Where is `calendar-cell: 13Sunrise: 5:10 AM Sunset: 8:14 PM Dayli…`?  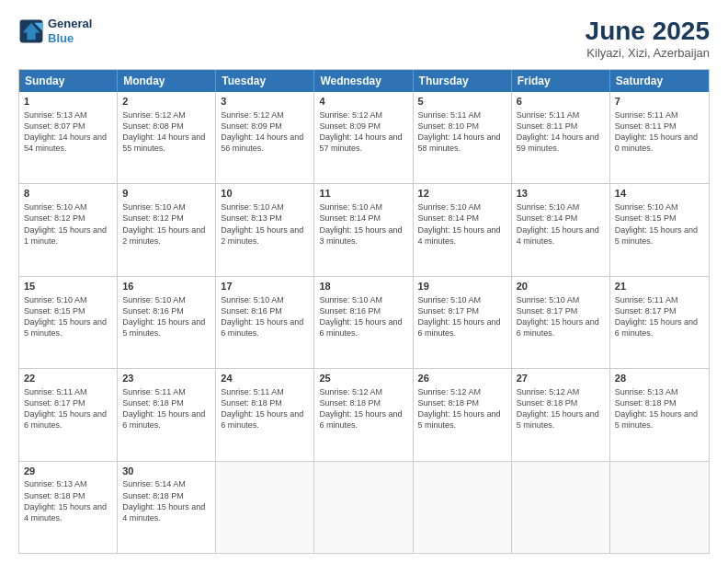
calendar-cell: 13Sunrise: 5:10 AM Sunset: 8:14 PM Dayli… is located at coordinates (561, 230).